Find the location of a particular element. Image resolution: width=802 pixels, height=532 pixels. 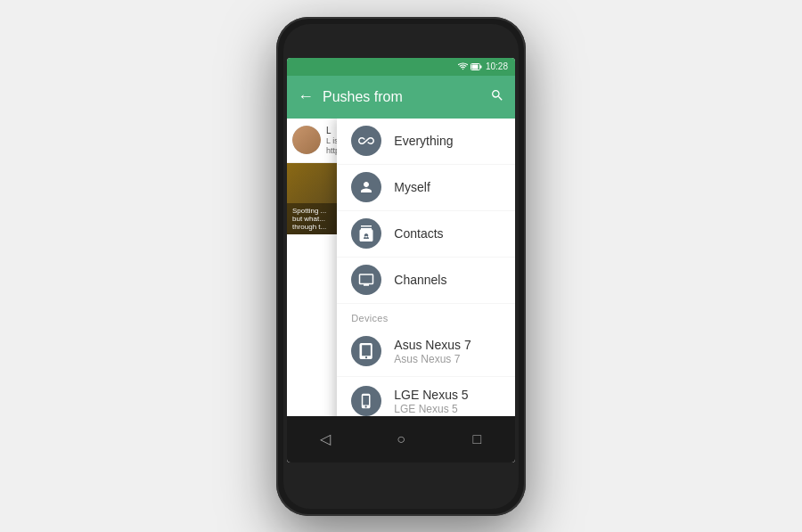

contacts-label: Contacts is located at coordinates (419, 233).